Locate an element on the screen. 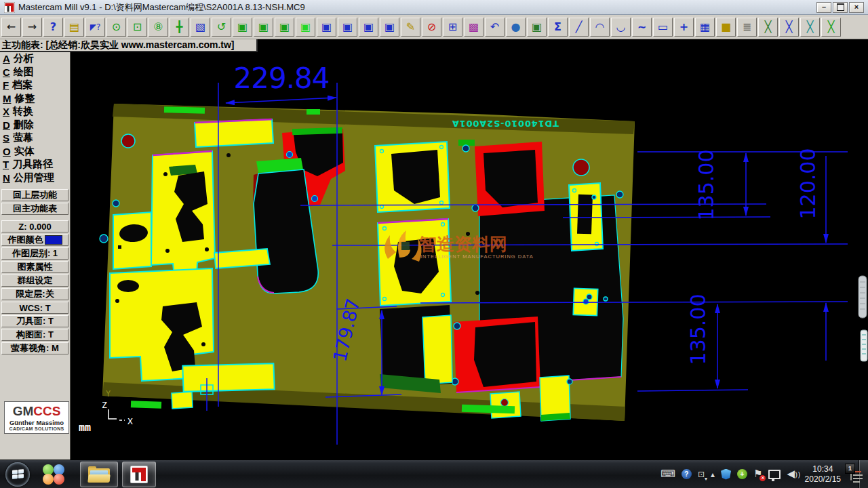 Image resolution: width=868 pixels, height=488 pixels. surface-button: ▦ is located at coordinates (705, 27).